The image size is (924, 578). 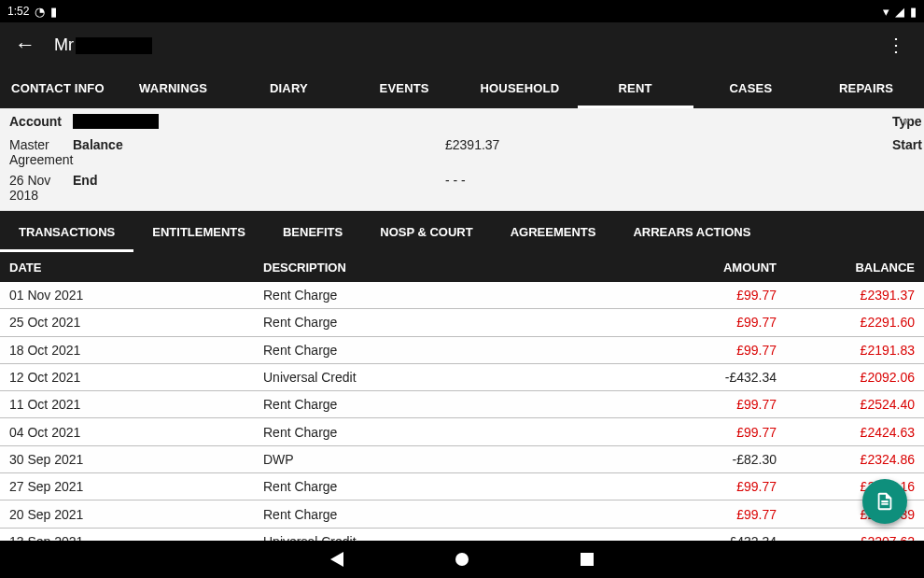 I want to click on page-title: Mr, so click(x=103, y=45).